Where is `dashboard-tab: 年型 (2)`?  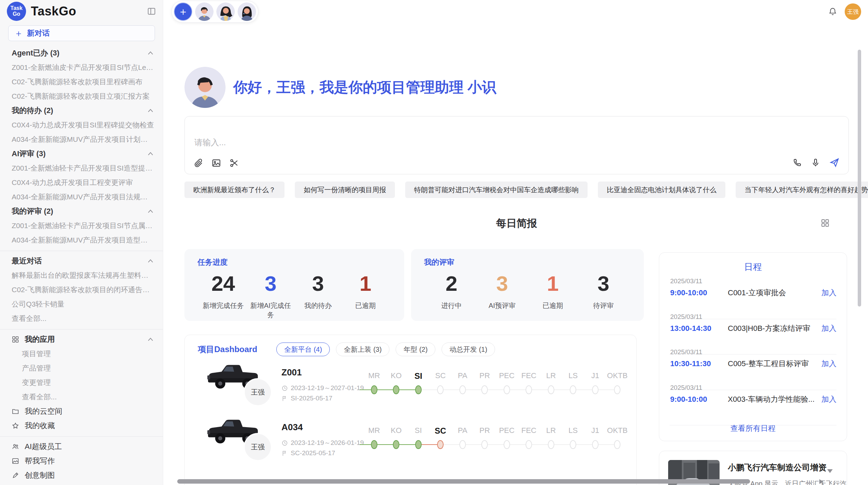 dashboard-tab: 年型 (2) is located at coordinates (415, 349).